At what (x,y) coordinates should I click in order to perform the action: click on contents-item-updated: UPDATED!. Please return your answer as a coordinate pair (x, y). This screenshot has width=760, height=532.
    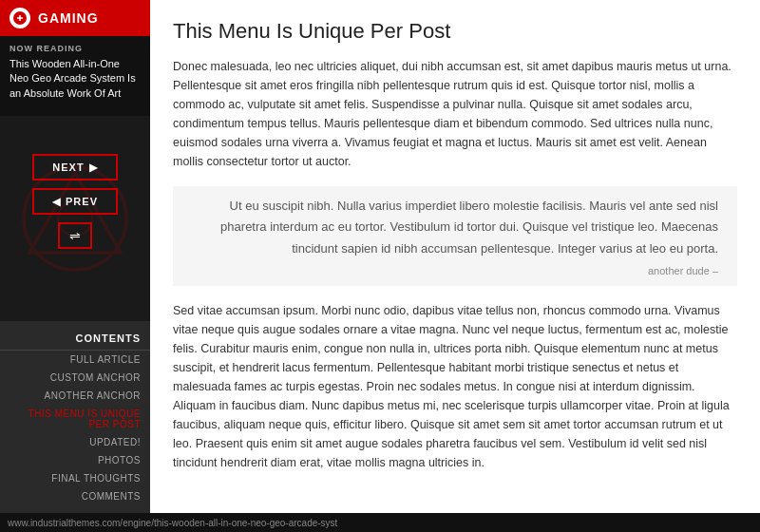
    Looking at the image, I should click on (75, 443).